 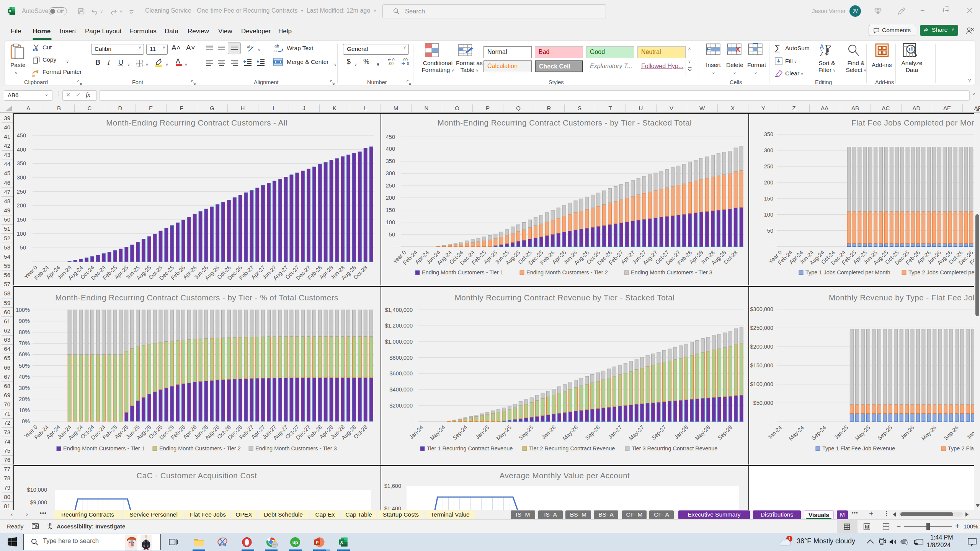 I want to click on svg-text:Tier 1 Recurring Contract Reve: Tier 1 Recurring Contract Revenue, so click(x=470, y=448).